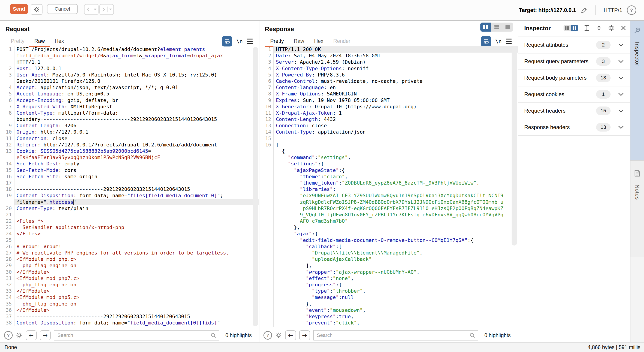 Image resolution: width=644 pixels, height=352 pixels. Describe the element at coordinates (318, 41) in the screenshot. I see `tab-hex: Hex` at that location.